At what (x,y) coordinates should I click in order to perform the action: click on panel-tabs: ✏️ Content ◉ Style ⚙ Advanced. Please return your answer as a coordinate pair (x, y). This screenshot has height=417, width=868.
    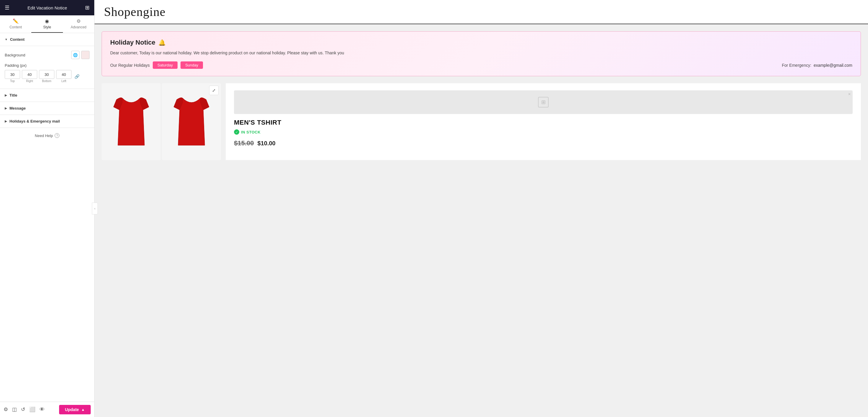
    Looking at the image, I should click on (47, 24).